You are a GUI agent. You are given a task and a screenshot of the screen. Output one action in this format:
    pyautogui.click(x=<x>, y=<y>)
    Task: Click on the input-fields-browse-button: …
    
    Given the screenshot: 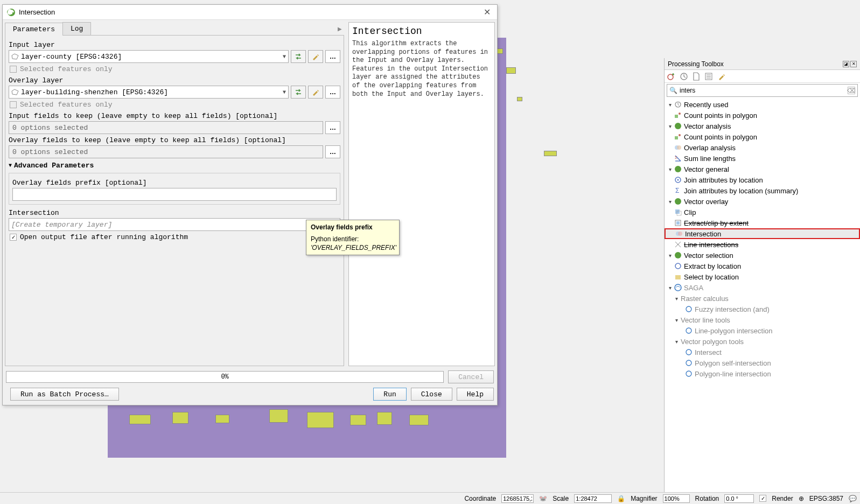 What is the action you would take?
    pyautogui.click(x=333, y=128)
    